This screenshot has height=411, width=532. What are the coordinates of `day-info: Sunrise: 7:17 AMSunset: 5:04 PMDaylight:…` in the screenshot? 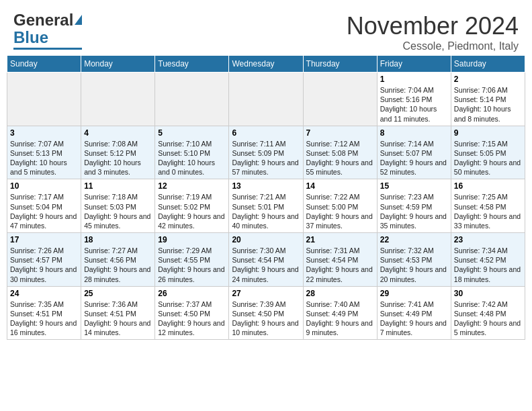 It's located at (44, 211).